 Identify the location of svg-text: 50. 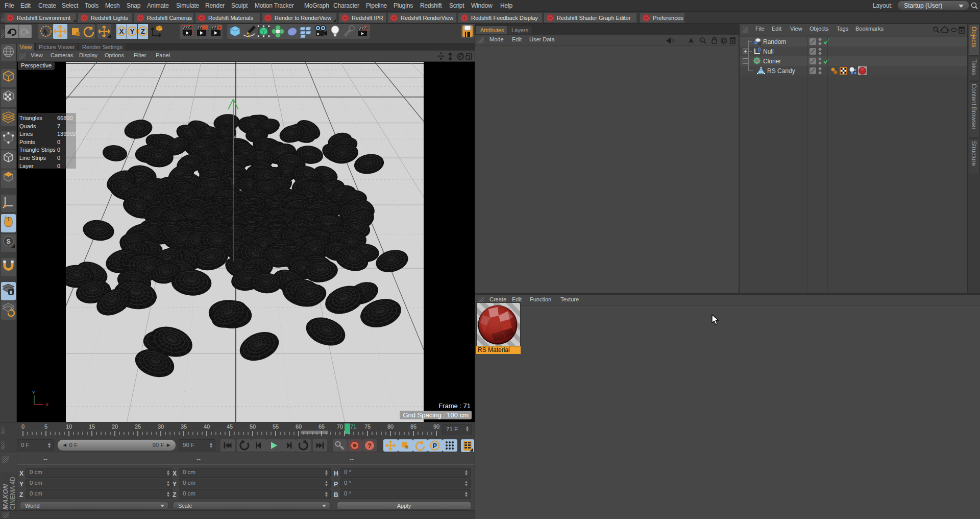
(253, 427).